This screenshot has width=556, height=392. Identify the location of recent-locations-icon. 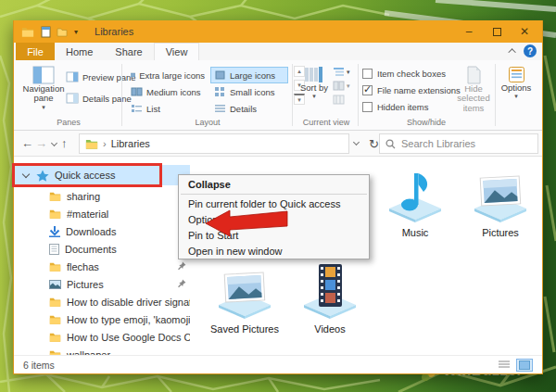
(54, 143).